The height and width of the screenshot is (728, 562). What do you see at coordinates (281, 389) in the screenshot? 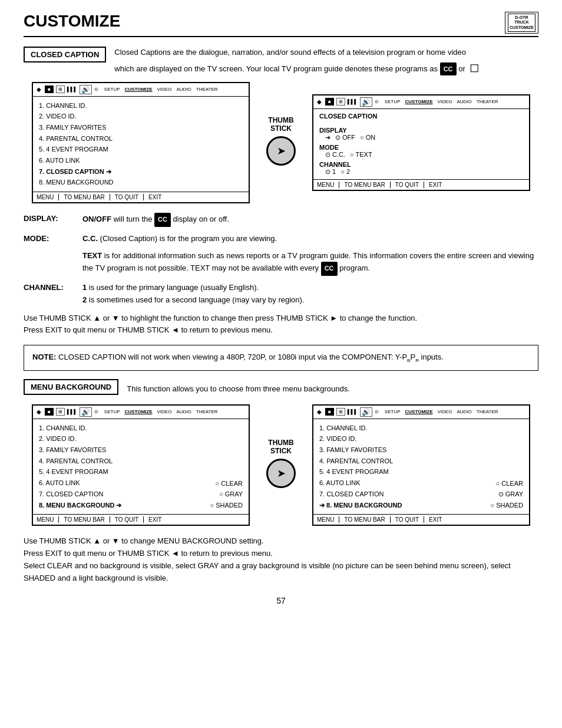
I see `menu-bg-row: MENU BACKGROUND This function allows you…` at bounding box center [281, 389].